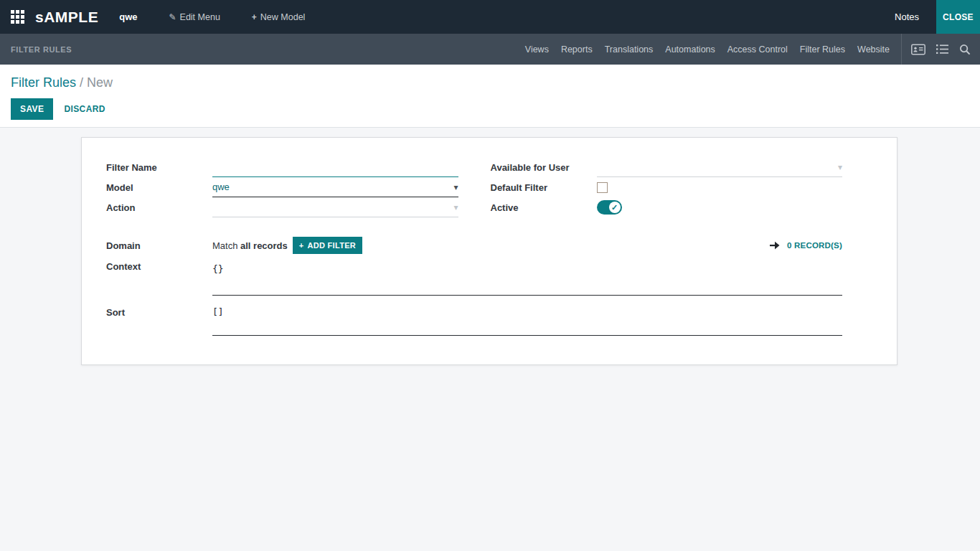 This screenshot has width=980, height=551. Describe the element at coordinates (283, 17) in the screenshot. I see `new-model-label: New Model` at that location.